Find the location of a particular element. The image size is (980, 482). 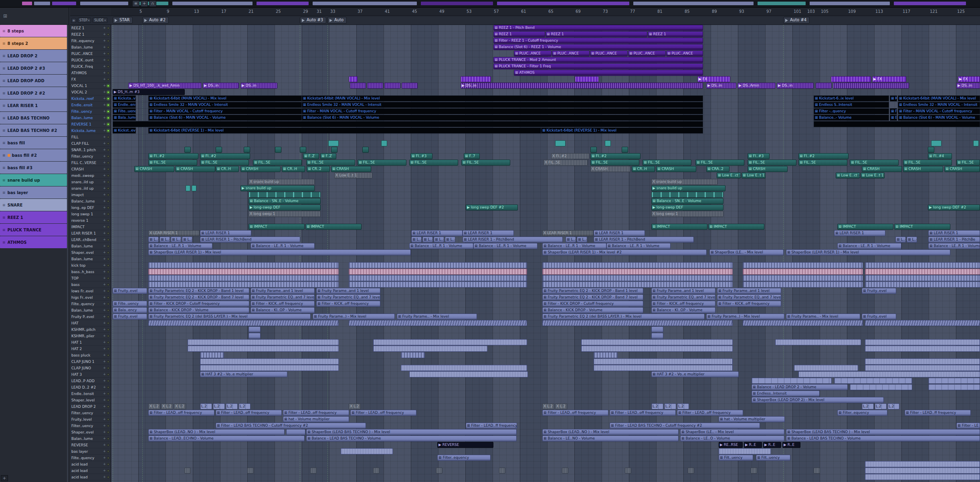

playlist-clip: ⊞ Filter..equency is located at coordinates (464, 458).